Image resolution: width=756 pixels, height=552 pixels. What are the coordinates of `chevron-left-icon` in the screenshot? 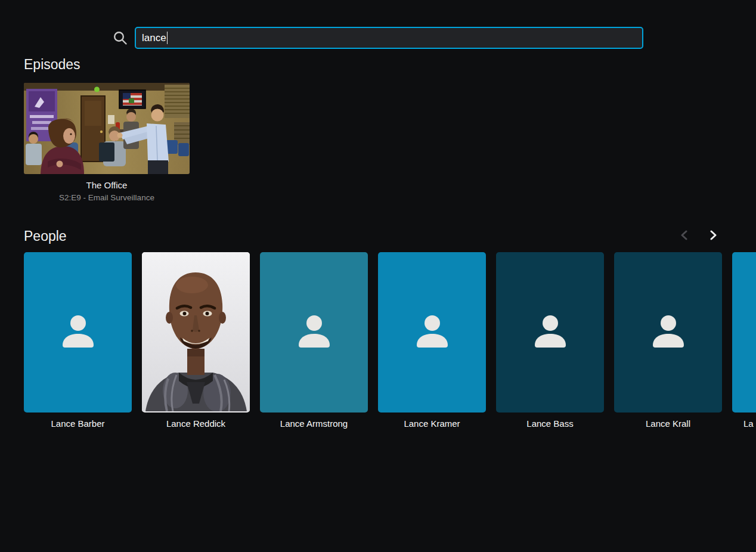 It's located at (684, 236).